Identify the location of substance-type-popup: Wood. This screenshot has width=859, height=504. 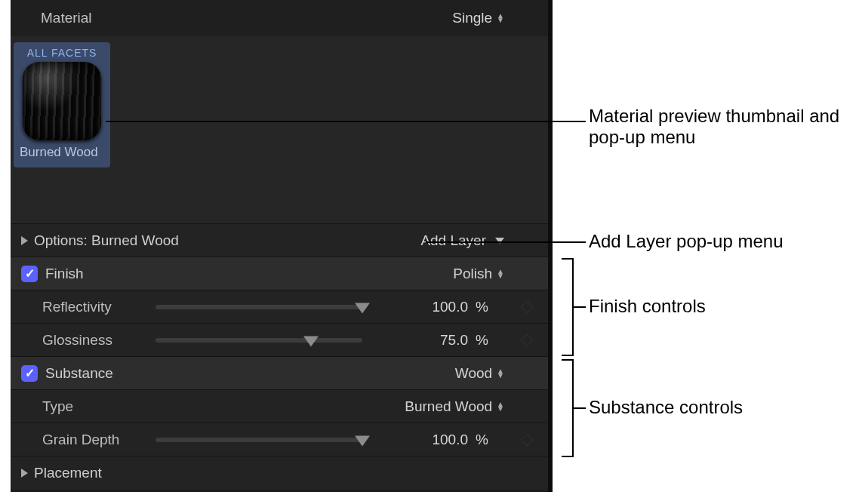
(480, 373).